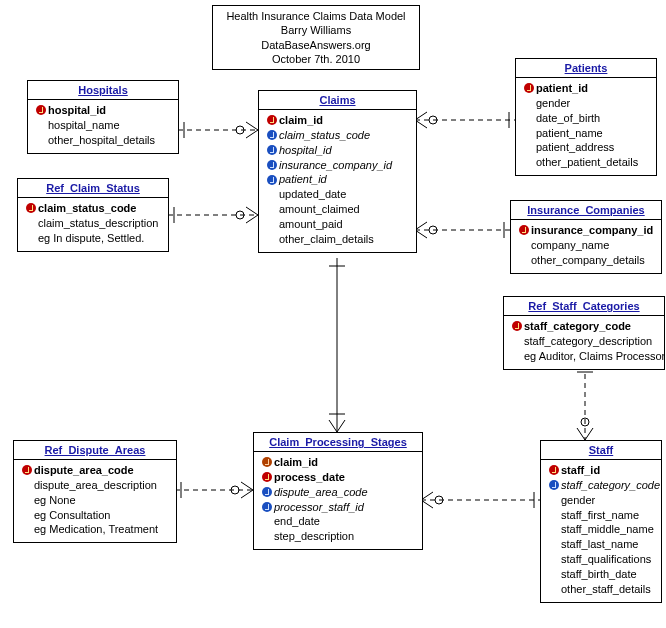 This screenshot has height=628, width=666. I want to click on column-row: patient_address, so click(586, 148).